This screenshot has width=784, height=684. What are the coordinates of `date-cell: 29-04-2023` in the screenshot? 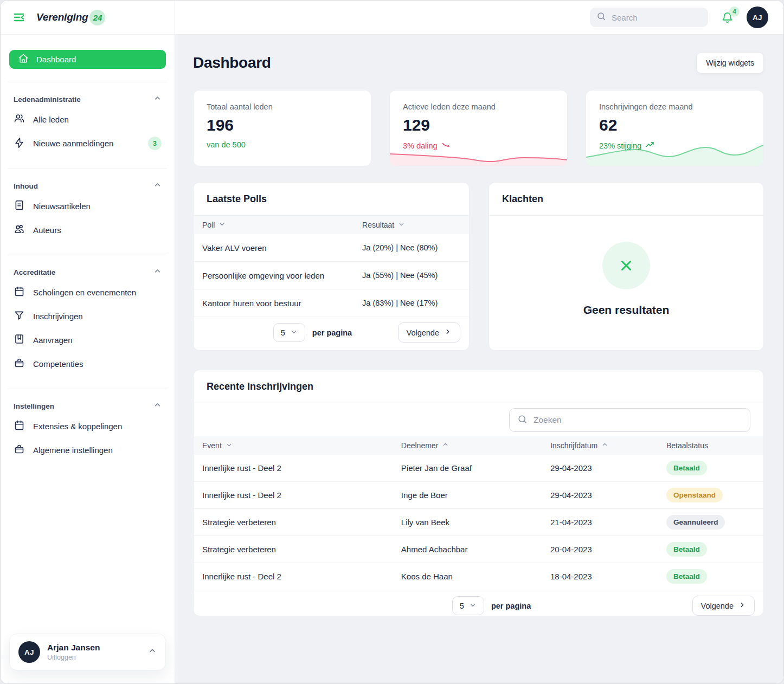 It's located at (608, 495).